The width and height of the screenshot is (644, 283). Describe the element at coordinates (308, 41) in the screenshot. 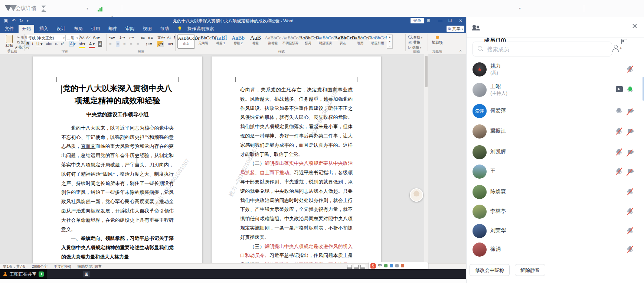

I see `style-emphasis: AaBbCcD.强调` at that location.